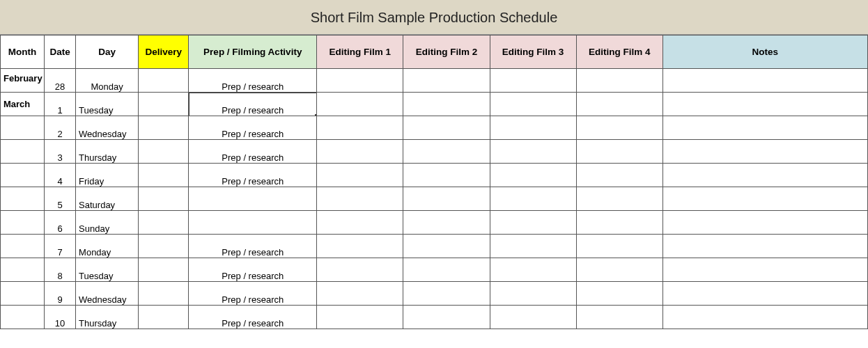 The height and width of the screenshot is (348, 868). I want to click on cell-day: Sunday, so click(107, 223).